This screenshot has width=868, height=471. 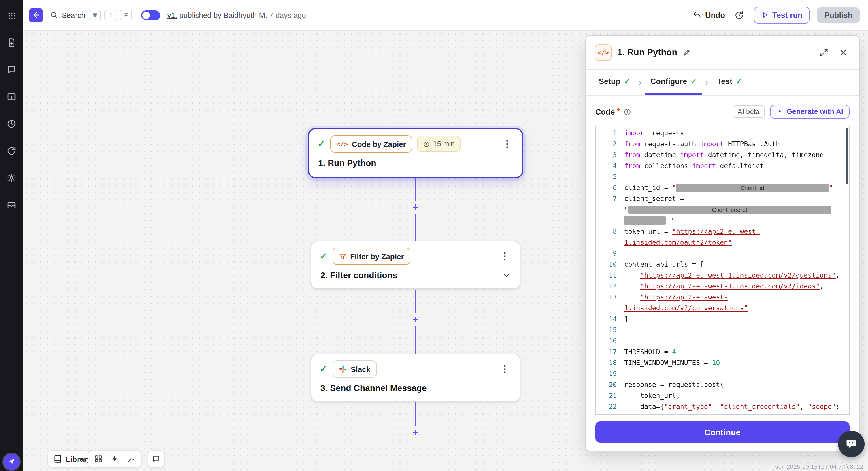 I want to click on zap-on-toggle, so click(x=151, y=15).